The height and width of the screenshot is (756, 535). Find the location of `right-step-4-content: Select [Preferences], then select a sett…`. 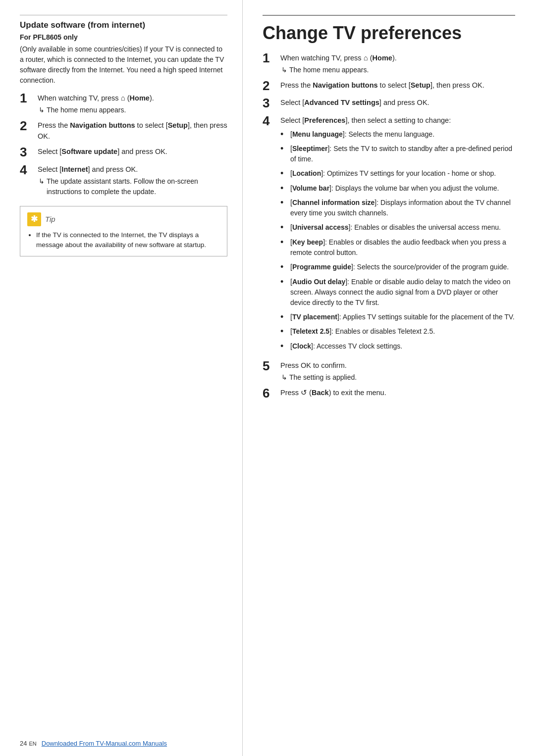

right-step-4-content: Select [Preferences], then select a sett… is located at coordinates (398, 236).